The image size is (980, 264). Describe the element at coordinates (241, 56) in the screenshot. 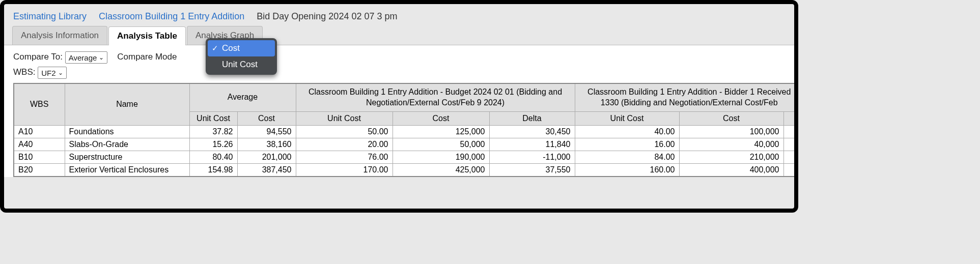

I see `compare-mode-dropdown: ✓ Cost Unit Cost` at that location.